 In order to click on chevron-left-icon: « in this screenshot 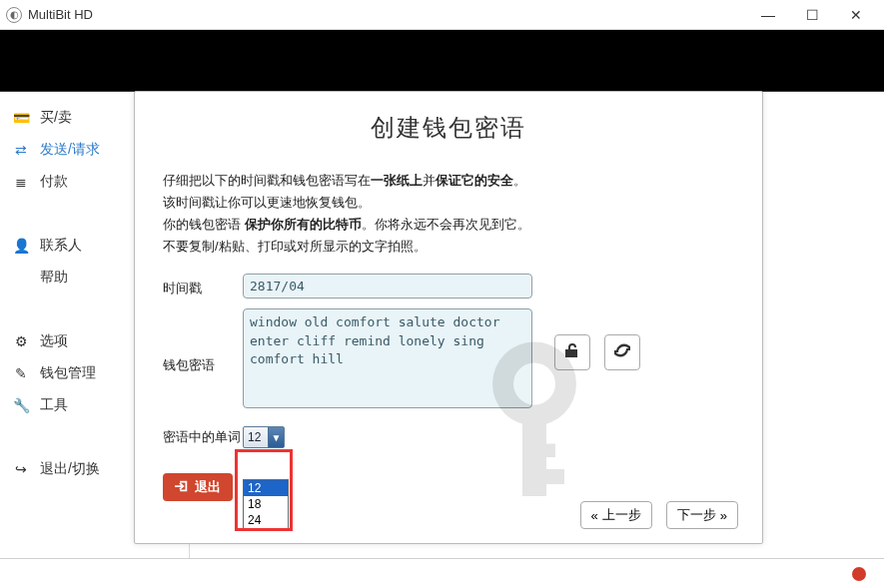, I will do `click(595, 515)`.